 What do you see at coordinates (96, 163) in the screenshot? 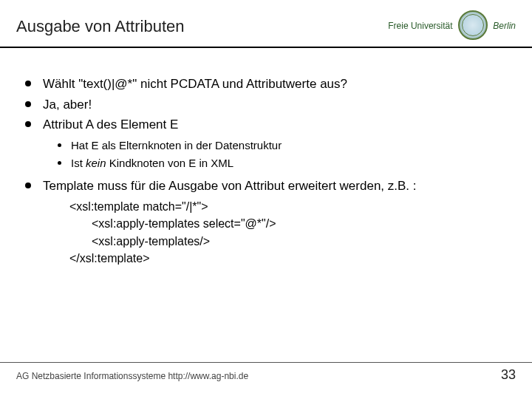
I see `sub-2-em: kein` at bounding box center [96, 163].